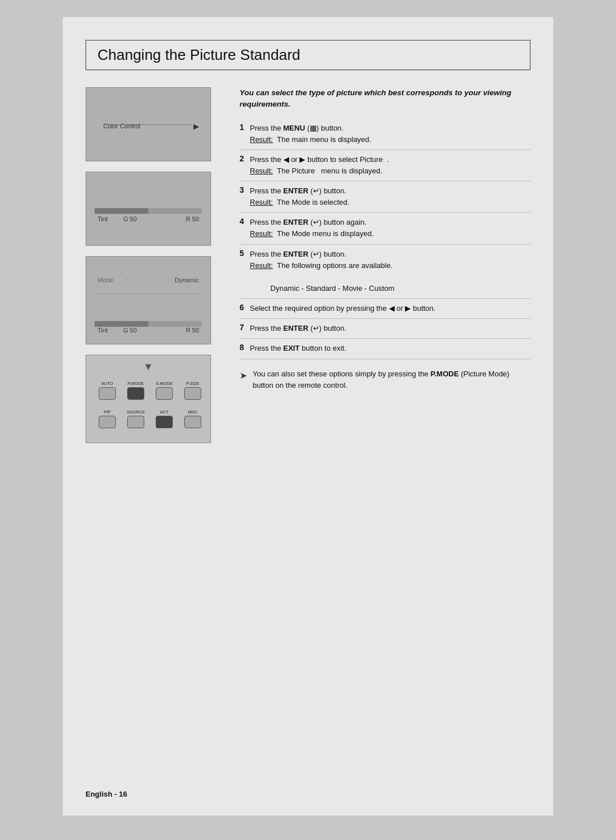 This screenshot has width=616, height=840. What do you see at coordinates (193, 330) in the screenshot?
I see `r50-label-2: R 50` at bounding box center [193, 330].